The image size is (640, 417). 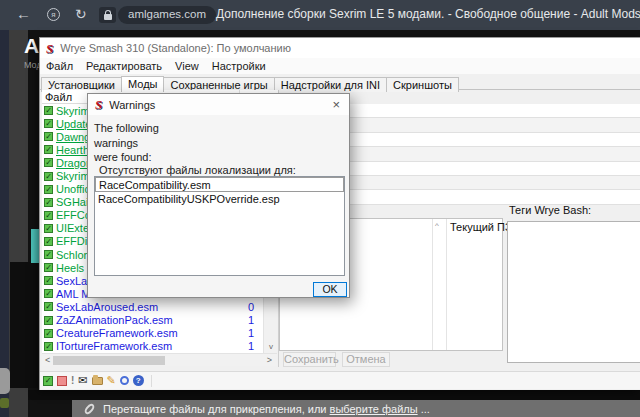 What do you see at coordinates (220, 226) in the screenshot?
I see `dialog-listbox: RaceCompatibility.esmRaceCompatibilityUS…` at bounding box center [220, 226].